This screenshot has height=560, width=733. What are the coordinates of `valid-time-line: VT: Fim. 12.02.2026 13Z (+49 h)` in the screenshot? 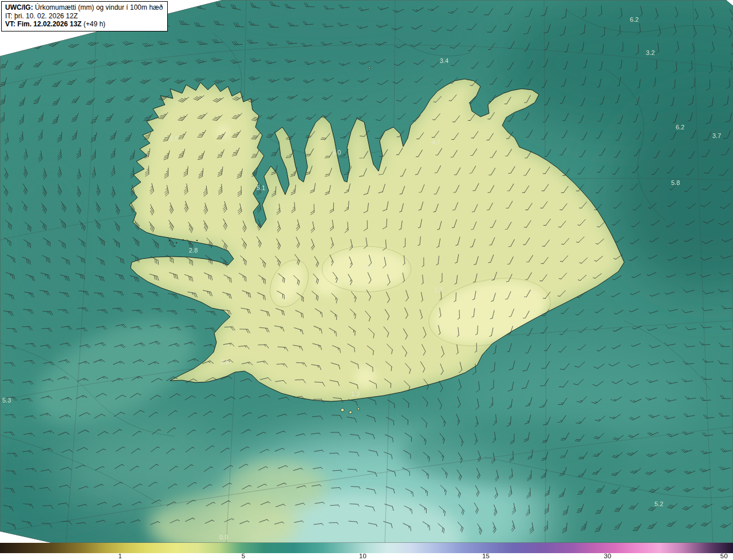 It's located at (84, 24).